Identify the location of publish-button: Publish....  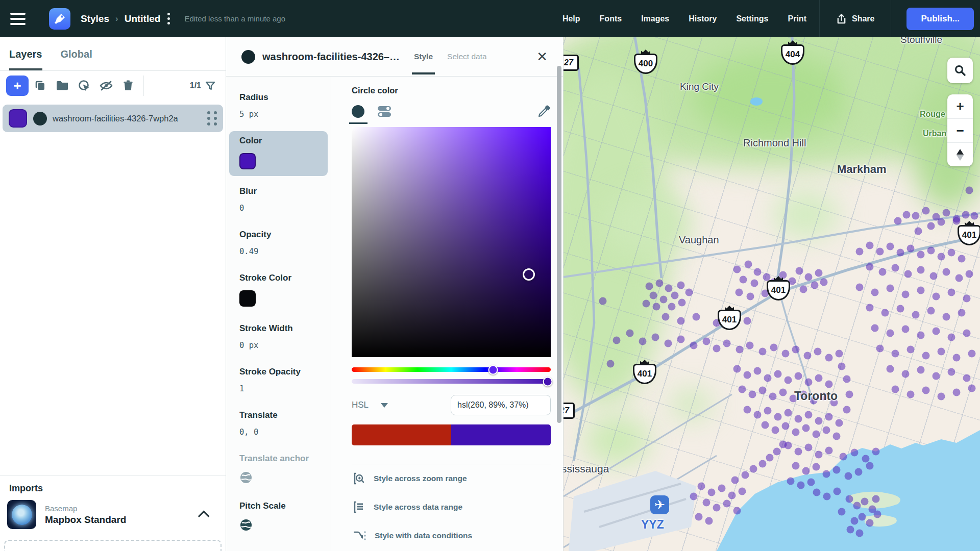
(940, 19).